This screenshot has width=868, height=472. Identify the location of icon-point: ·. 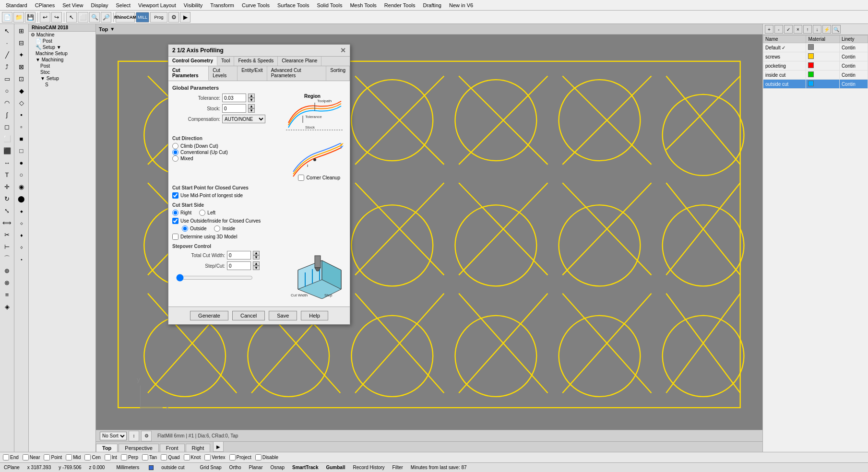
(7, 43).